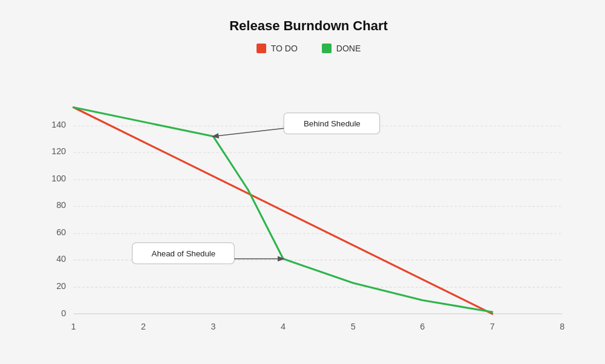 The image size is (605, 364). Describe the element at coordinates (283, 327) in the screenshot. I see `x-label-4: 4` at that location.